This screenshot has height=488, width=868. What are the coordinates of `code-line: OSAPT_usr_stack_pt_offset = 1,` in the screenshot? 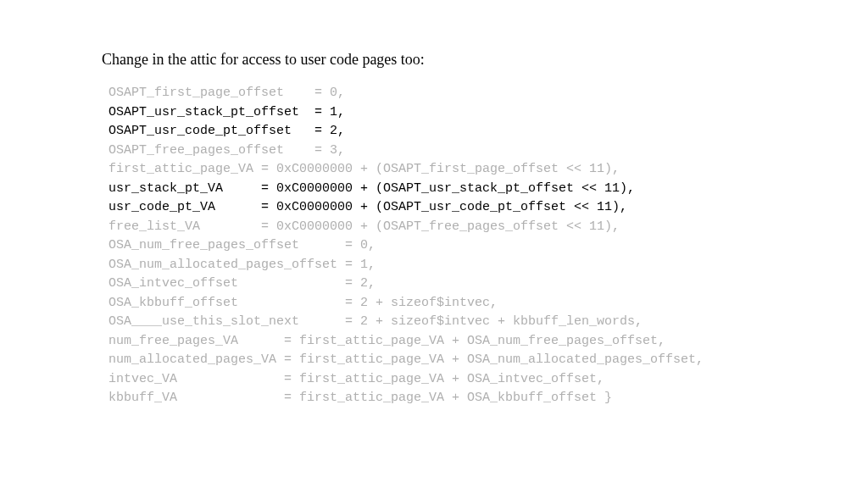 It's located at (437, 114).